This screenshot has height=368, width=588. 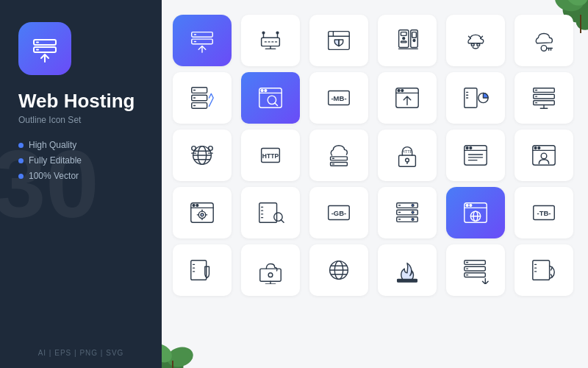 What do you see at coordinates (544, 40) in the screenshot?
I see `icon-cloud-key` at bounding box center [544, 40].